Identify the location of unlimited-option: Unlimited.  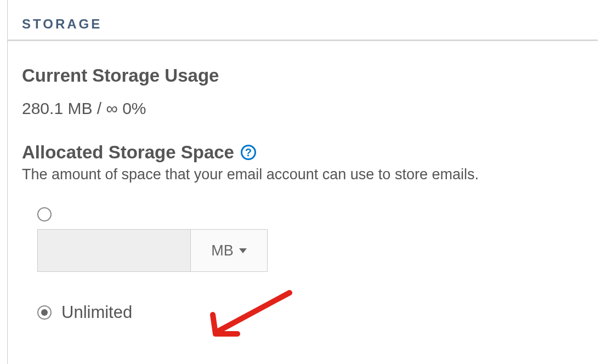
(318, 312).